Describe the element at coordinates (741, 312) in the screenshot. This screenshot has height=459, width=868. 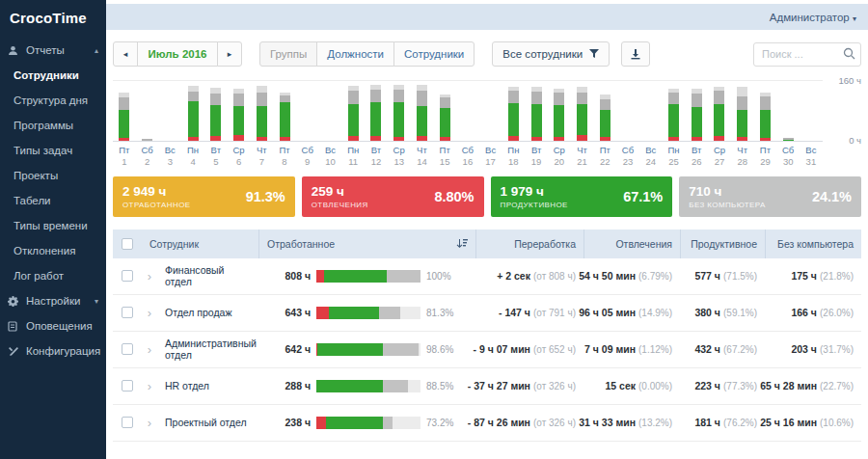
I see `productive-note: (59.1%)` at that location.